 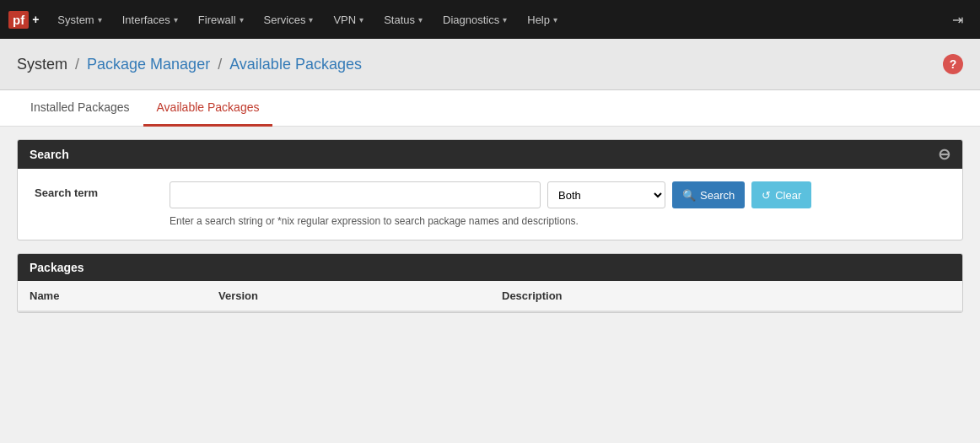 I want to click on tab-available-packages: Available Packages, so click(x=208, y=108).